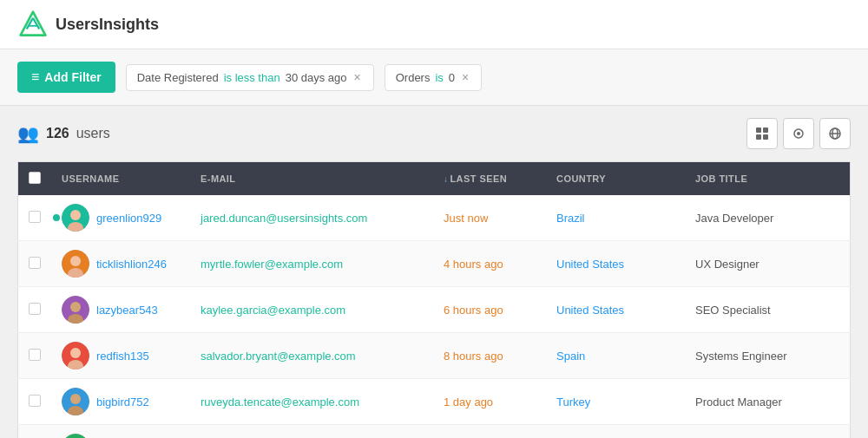 Image resolution: width=868 pixels, height=438 pixels. I want to click on email-cell: ruveyda.tencate@example.com, so click(312, 402).